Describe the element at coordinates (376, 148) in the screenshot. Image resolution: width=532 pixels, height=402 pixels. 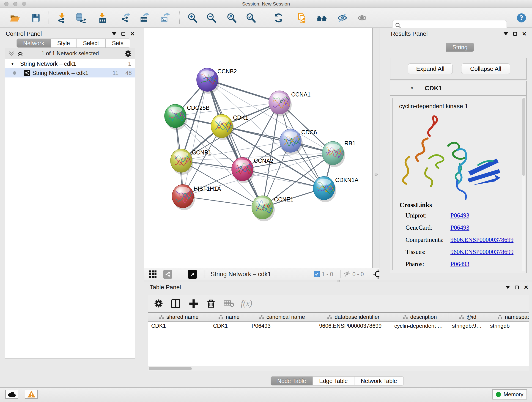
I see `results-panel-splitter` at that location.